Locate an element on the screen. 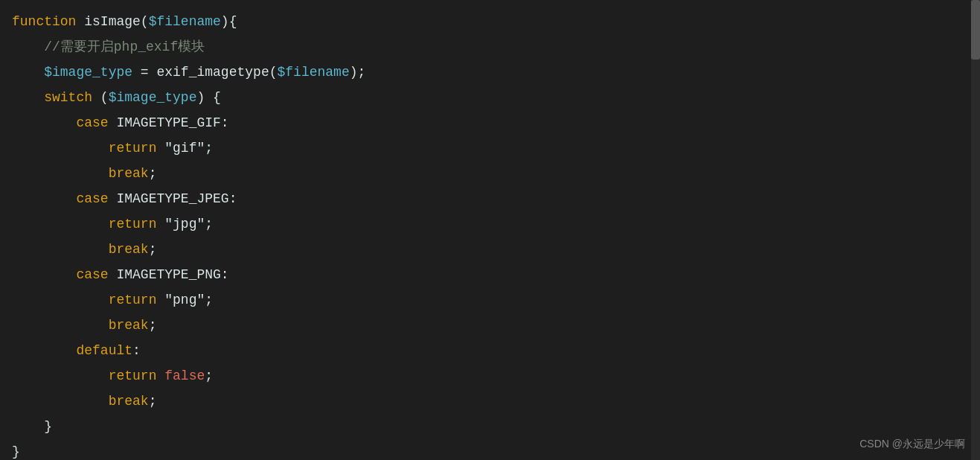 The height and width of the screenshot is (460, 980). line10: break; is located at coordinates (490, 249).